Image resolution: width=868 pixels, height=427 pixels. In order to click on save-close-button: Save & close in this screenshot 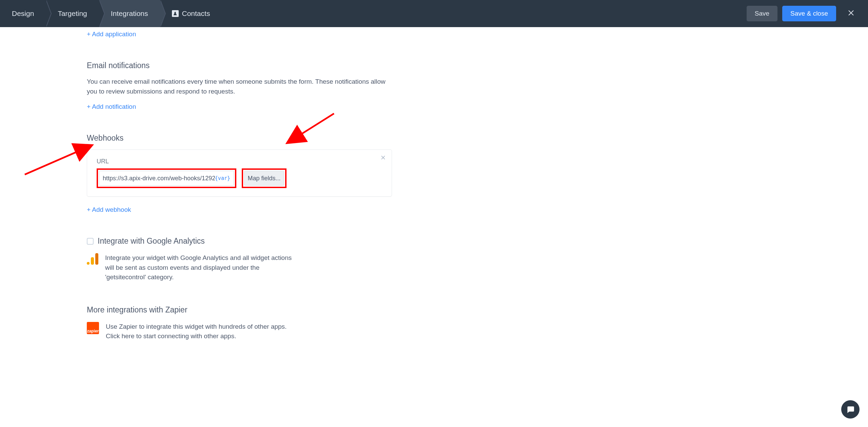, I will do `click(809, 14)`.